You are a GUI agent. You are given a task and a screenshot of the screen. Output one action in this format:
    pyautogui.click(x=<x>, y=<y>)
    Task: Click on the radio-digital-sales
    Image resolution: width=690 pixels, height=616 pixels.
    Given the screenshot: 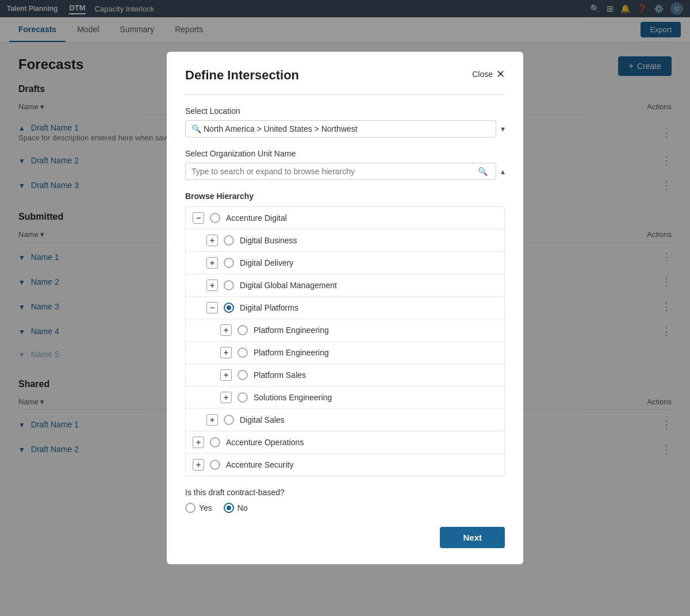 What is the action you would take?
    pyautogui.click(x=229, y=420)
    